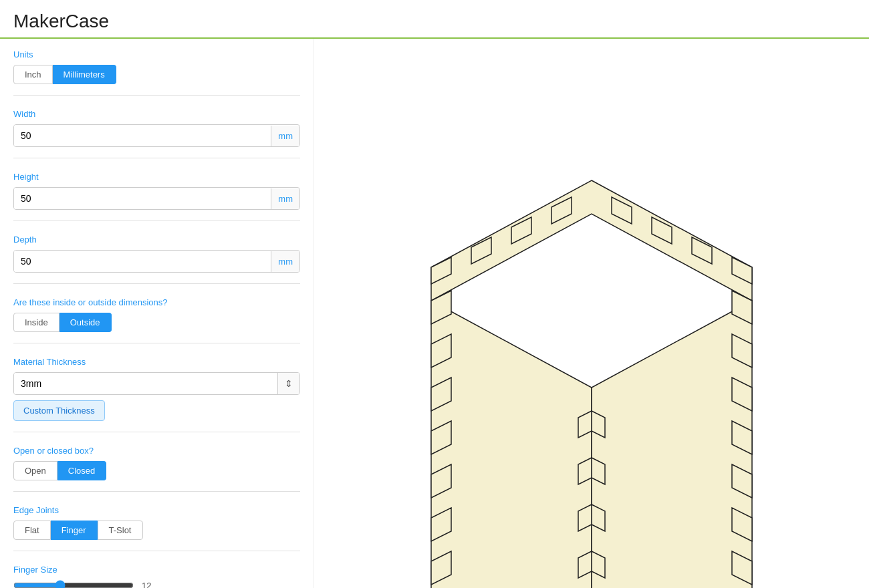 The image size is (869, 588). I want to click on edge-finger-button: Finger, so click(74, 531).